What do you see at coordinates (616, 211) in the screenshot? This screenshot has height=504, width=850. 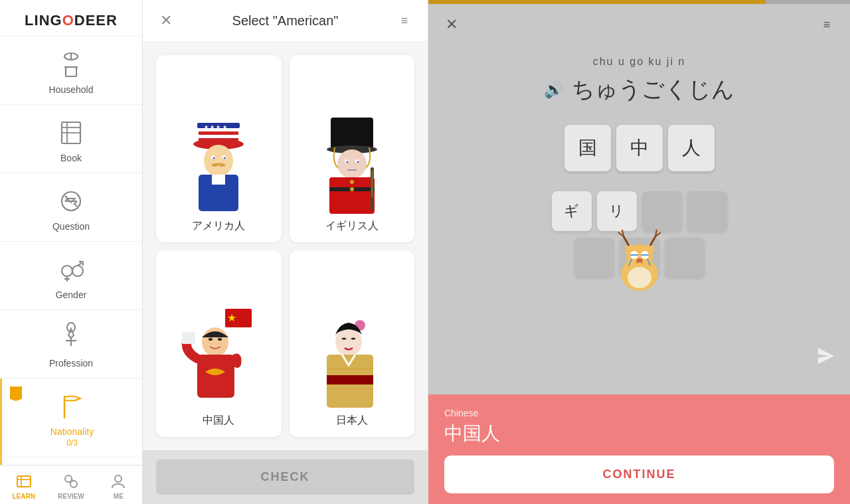 I see `kana-tile-ri-text: リ` at bounding box center [616, 211].